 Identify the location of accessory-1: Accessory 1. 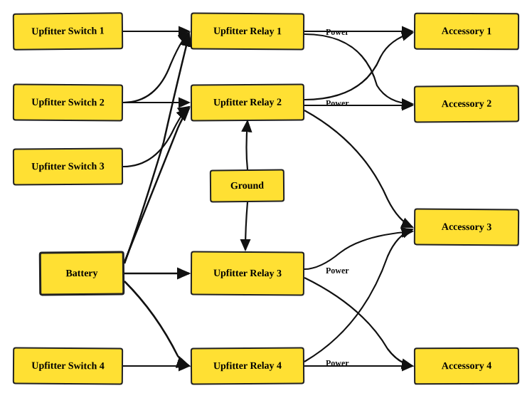
(467, 31).